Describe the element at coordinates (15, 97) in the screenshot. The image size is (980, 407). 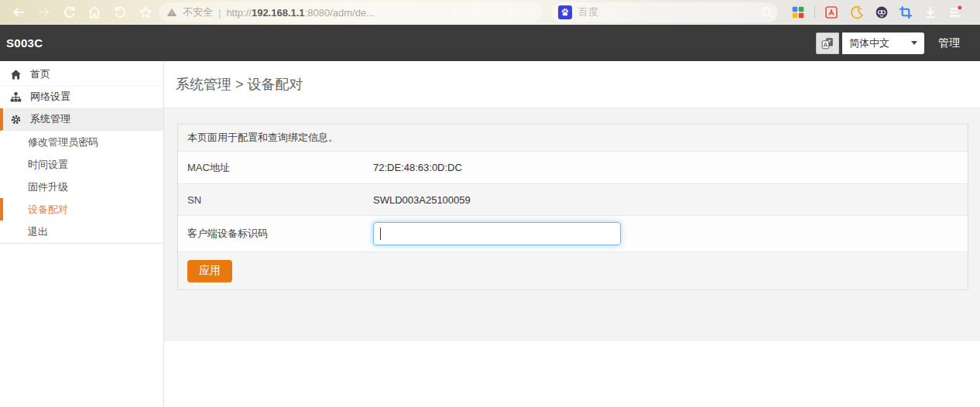
I see `network-icon` at that location.